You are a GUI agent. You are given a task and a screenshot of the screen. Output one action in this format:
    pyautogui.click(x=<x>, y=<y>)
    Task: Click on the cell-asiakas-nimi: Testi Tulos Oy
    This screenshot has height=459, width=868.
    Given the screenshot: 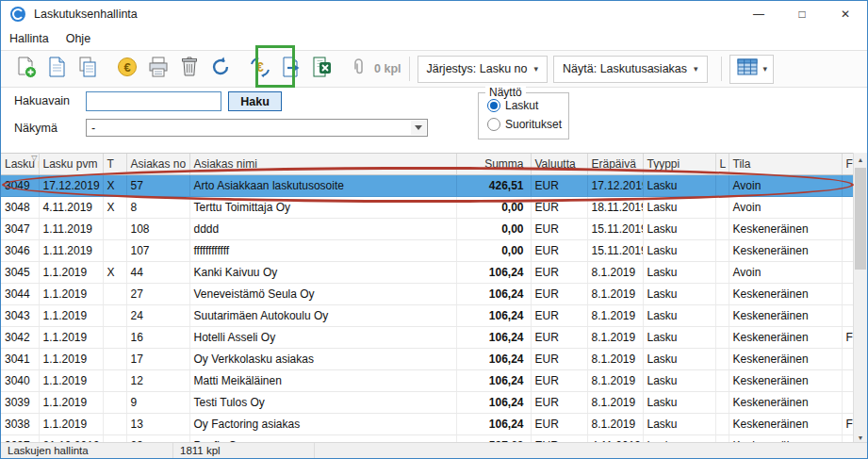 What is the action you would take?
    pyautogui.click(x=322, y=403)
    